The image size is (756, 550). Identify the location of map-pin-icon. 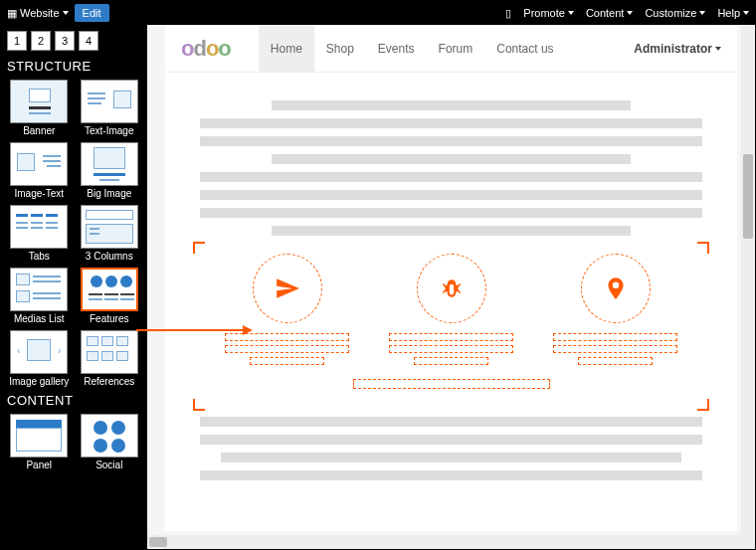
(616, 288).